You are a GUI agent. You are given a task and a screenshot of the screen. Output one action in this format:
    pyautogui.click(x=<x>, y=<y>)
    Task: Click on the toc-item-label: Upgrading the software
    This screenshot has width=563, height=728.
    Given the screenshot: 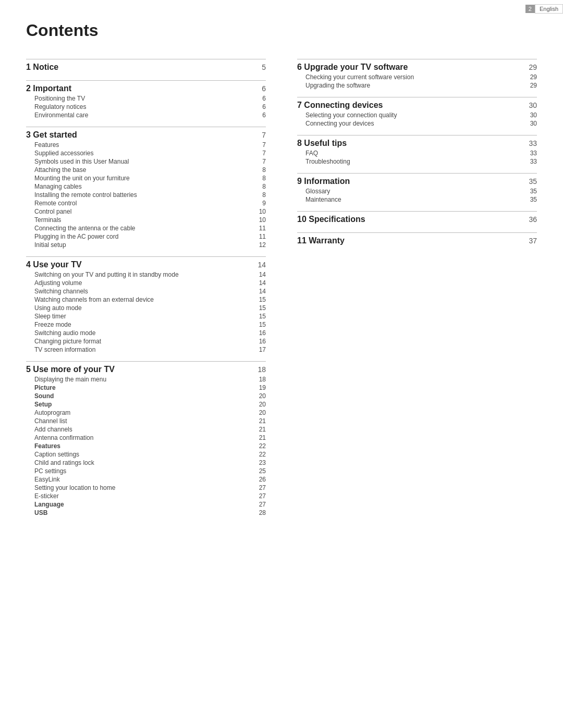 What is the action you would take?
    pyautogui.click(x=338, y=85)
    